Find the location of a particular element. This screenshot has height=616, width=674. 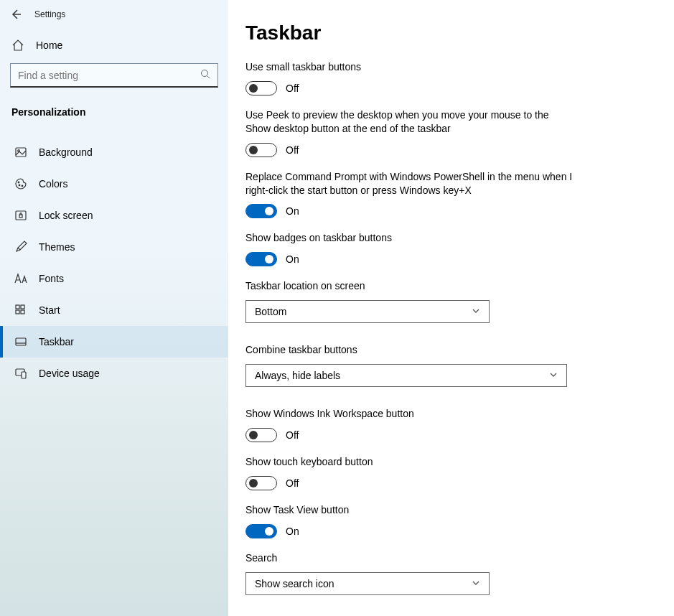

setting-block: Replace Command Prompt with Windows Powe… is located at coordinates (411, 195).